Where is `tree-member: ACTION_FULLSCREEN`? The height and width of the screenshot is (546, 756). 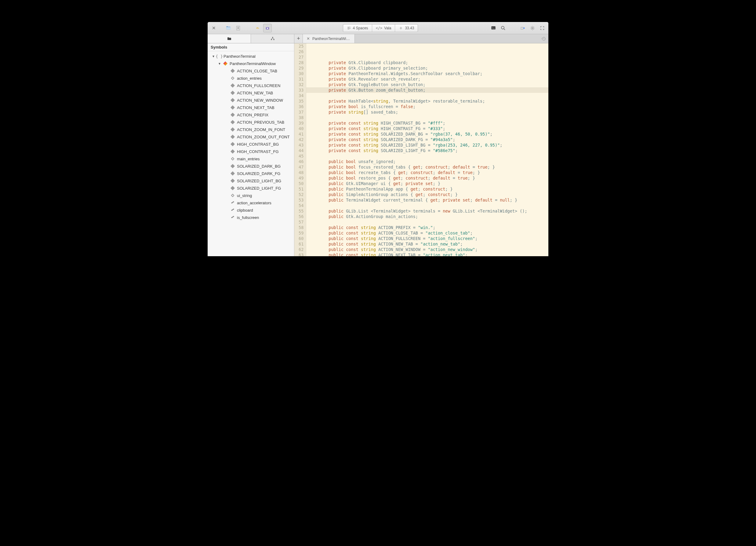
tree-member: ACTION_FULLSCREEN is located at coordinates (251, 86).